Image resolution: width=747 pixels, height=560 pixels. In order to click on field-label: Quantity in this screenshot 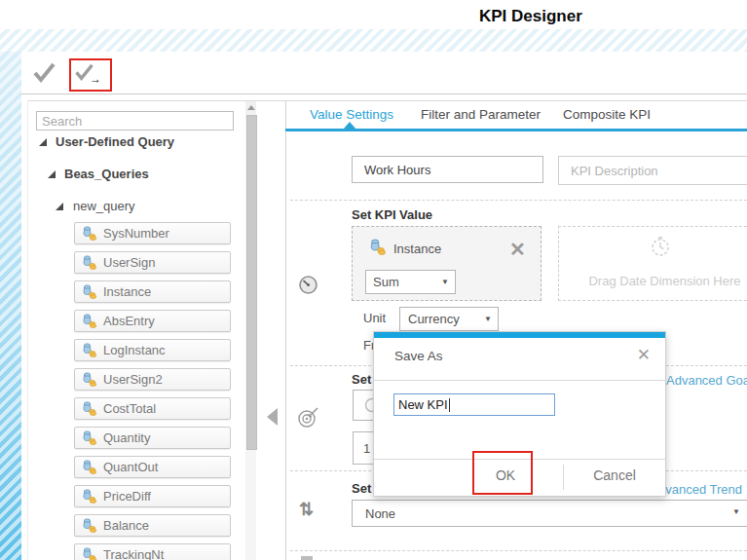, I will do `click(127, 438)`.